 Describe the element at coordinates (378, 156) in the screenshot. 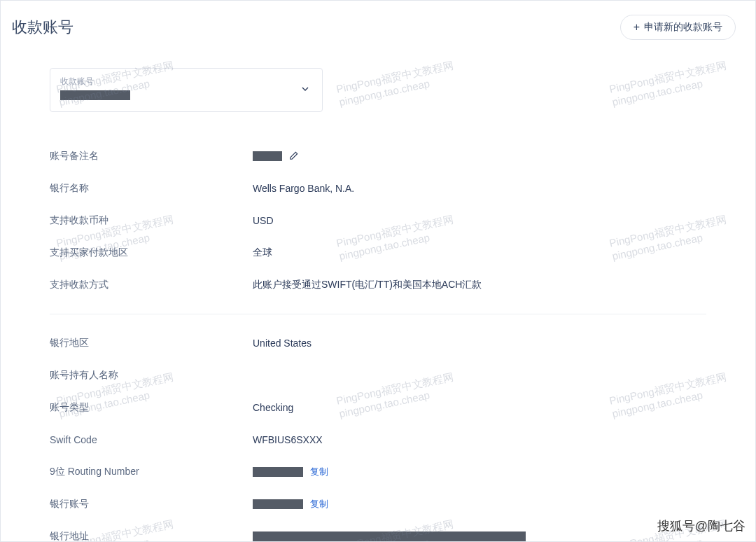

I see `row-alias: 账号备注名` at that location.